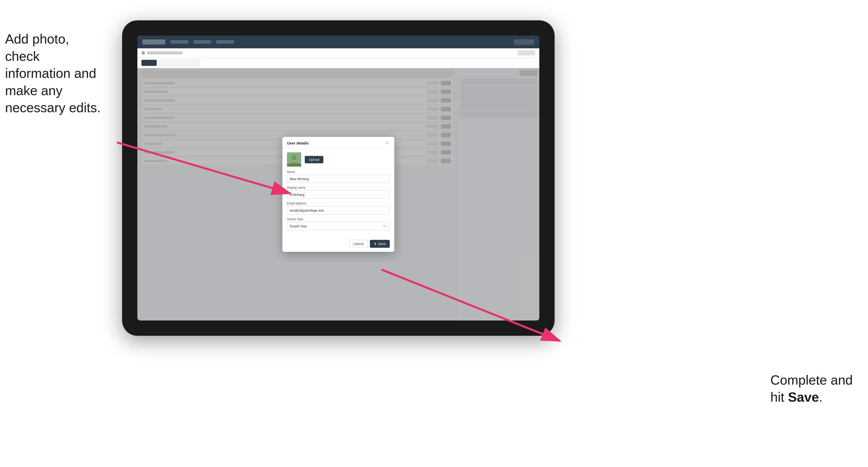 This screenshot has width=868, height=467. What do you see at coordinates (143, 53) in the screenshot?
I see `breadcrumb-icon` at bounding box center [143, 53].